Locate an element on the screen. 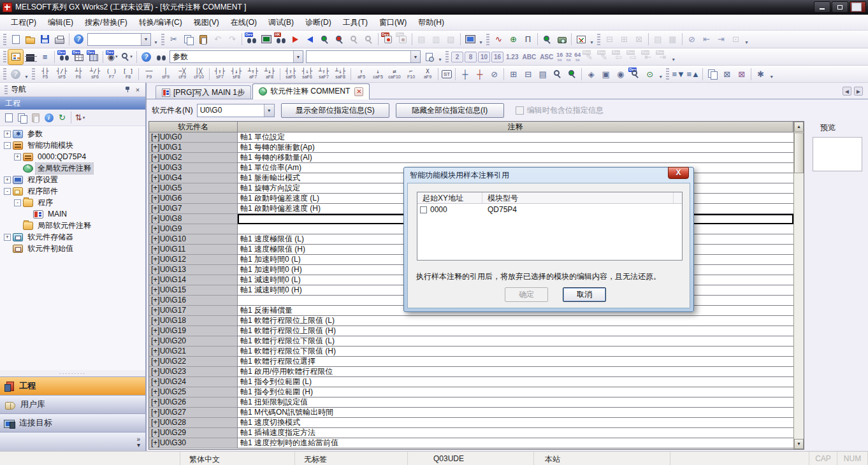 This screenshot has height=465, width=868. comment-cell: 軸1 軟體行程限位上限值 (L) is located at coordinates (516, 321).